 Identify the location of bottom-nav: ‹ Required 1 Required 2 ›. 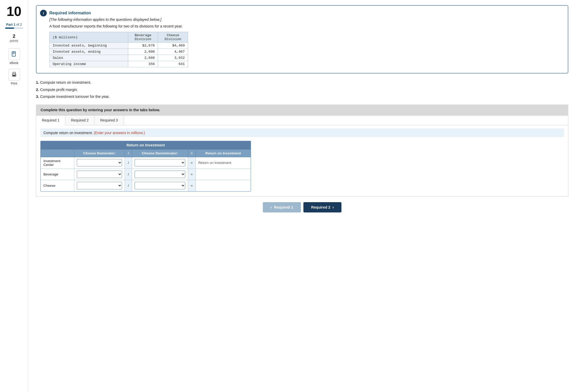
(302, 207).